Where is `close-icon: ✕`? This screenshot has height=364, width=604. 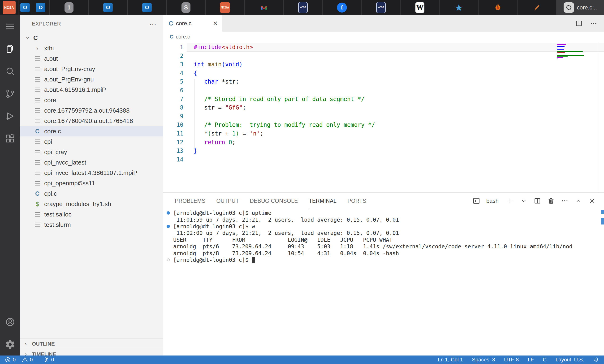 close-icon: ✕ is located at coordinates (215, 24).